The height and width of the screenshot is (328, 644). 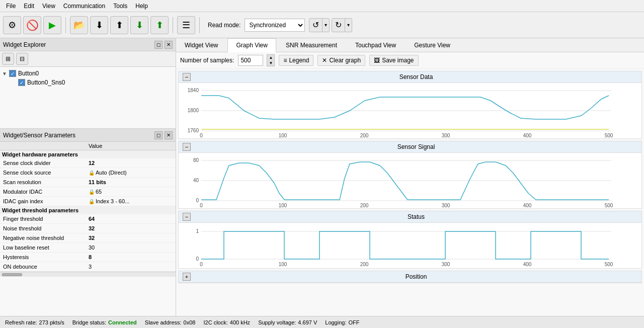 I want to click on chart-position-collapse: +, so click(x=187, y=277).